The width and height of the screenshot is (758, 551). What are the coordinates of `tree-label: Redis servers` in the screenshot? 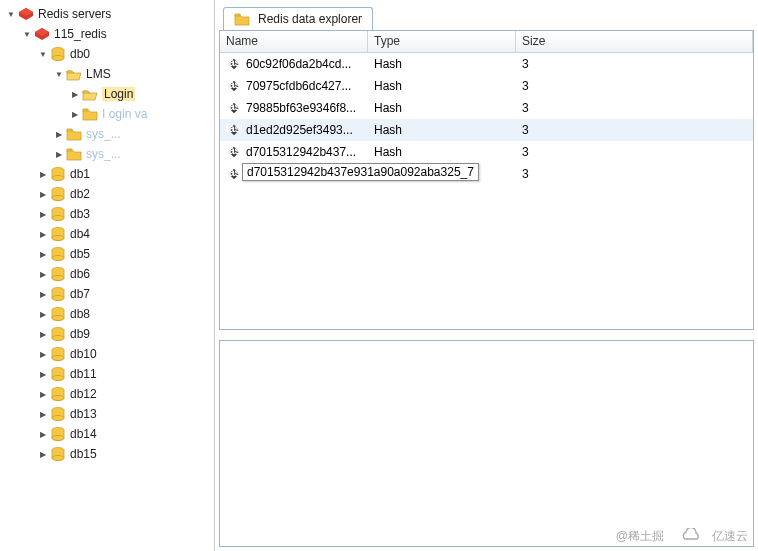 It's located at (74, 14).